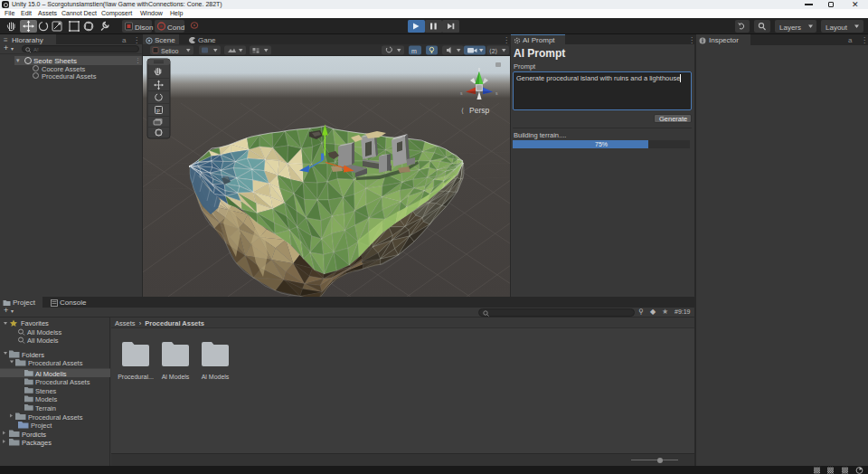  What do you see at coordinates (414, 51) in the screenshot?
I see `svg-text: m` at bounding box center [414, 51].